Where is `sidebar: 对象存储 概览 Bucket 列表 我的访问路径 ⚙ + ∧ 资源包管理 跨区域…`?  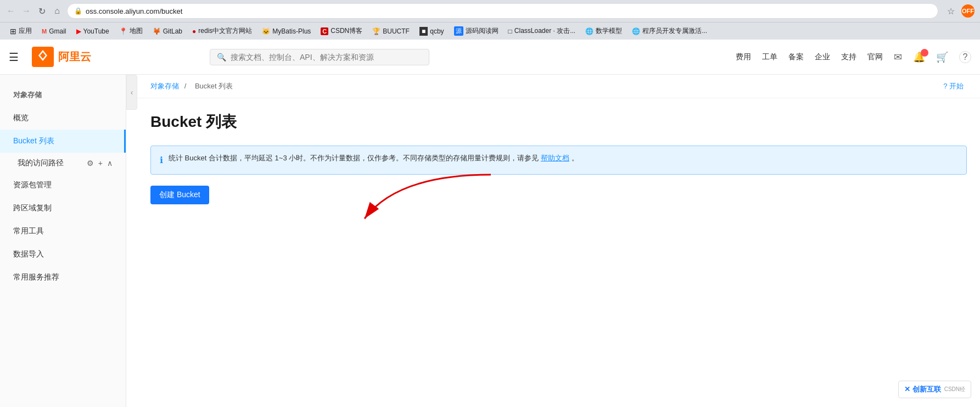
sidebar: 对象存储 概览 Bucket 列表 我的访问路径 ⚙ + ∧ 资源包管理 跨区域… is located at coordinates (63, 241).